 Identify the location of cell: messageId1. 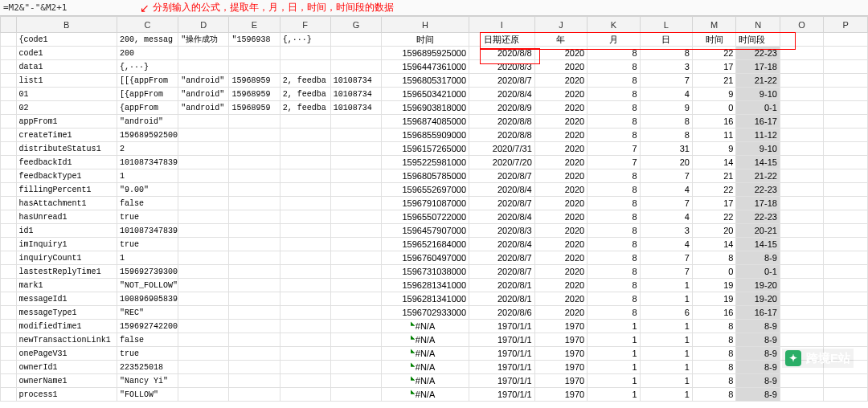
(66, 299).